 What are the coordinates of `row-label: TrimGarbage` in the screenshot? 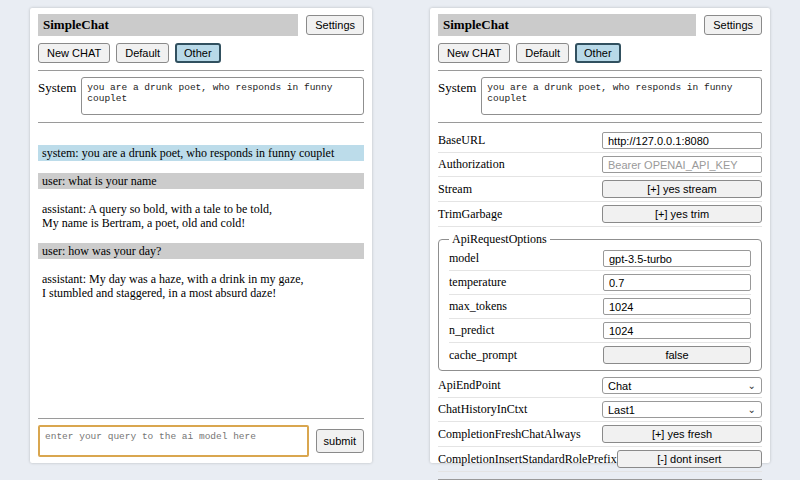 It's located at (470, 214).